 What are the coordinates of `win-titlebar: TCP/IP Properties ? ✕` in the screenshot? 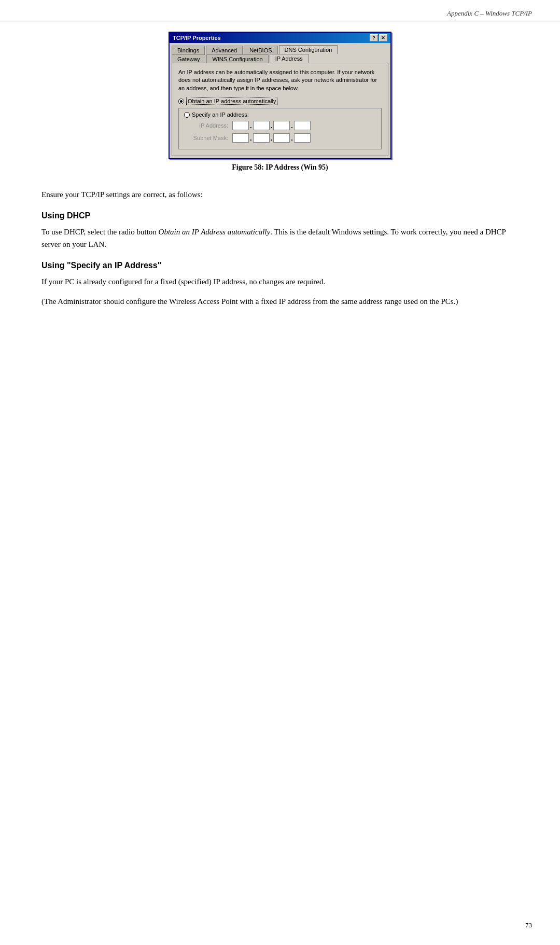 It's located at (280, 38).